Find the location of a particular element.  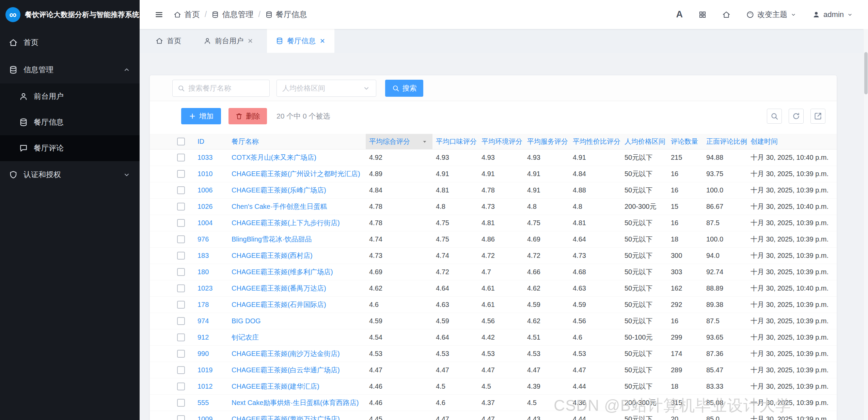

toggle-search-button is located at coordinates (774, 116).